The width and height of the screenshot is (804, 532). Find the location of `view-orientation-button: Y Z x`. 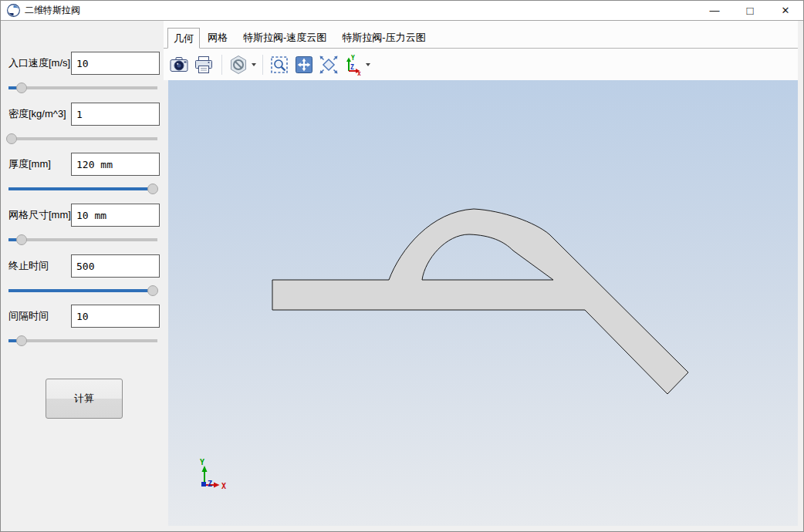

view-orientation-button: Y Z x is located at coordinates (356, 65).